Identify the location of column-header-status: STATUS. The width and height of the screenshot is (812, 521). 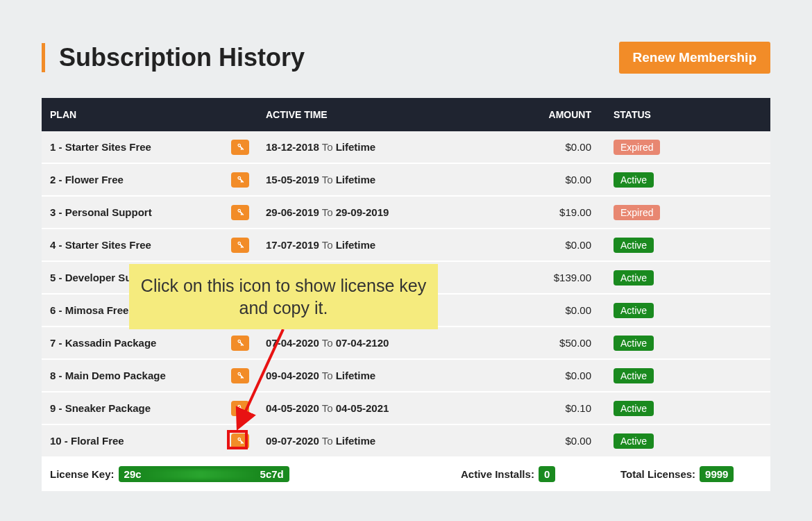
(684, 115).